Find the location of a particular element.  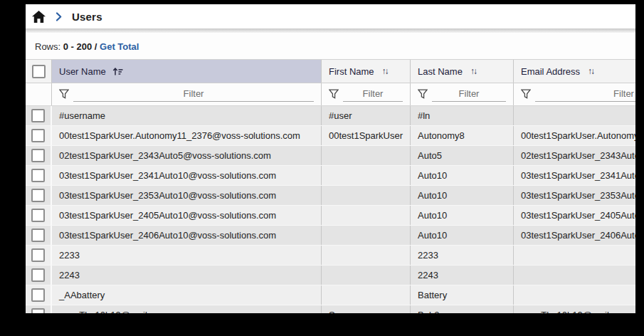

cell-username: 2233 is located at coordinates (186, 255).